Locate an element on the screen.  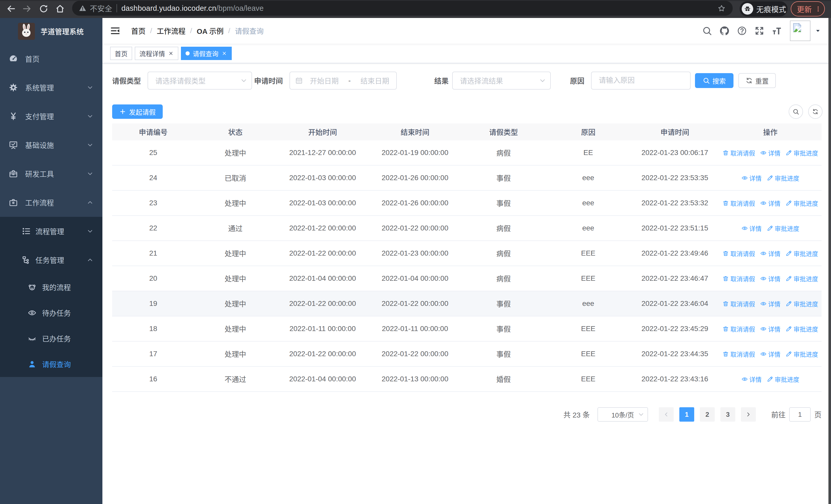
prev-page-button is located at coordinates (666, 415).